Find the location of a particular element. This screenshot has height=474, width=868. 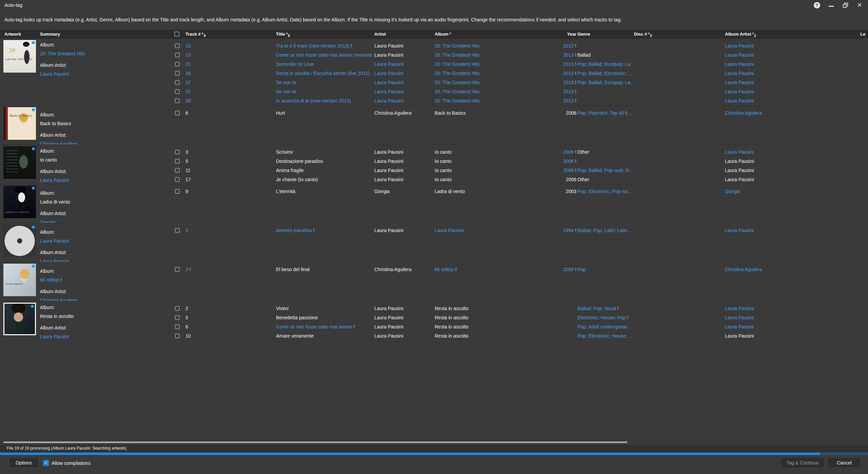

genre-cell: Ballad; Pop; Vocal ! is located at coordinates (605, 309).